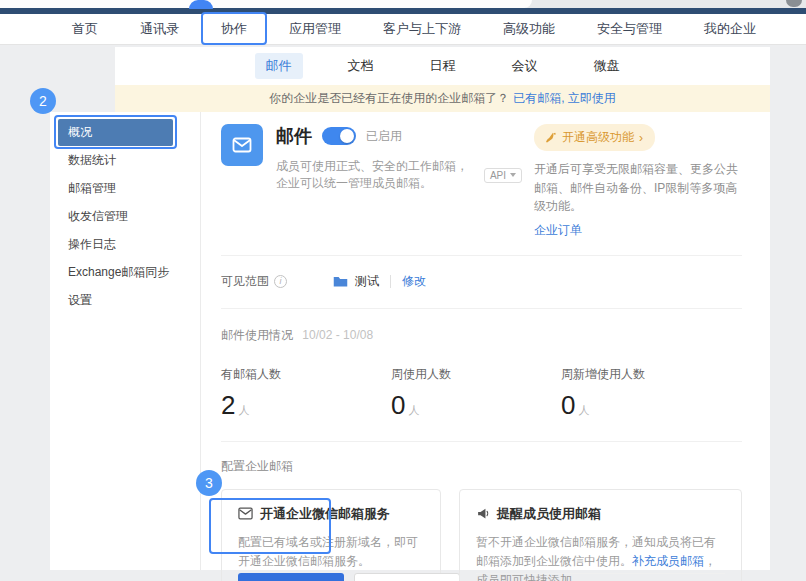 This screenshot has height=581, width=806. Describe the element at coordinates (43, 101) in the screenshot. I see `step-2-badge: 2` at that location.